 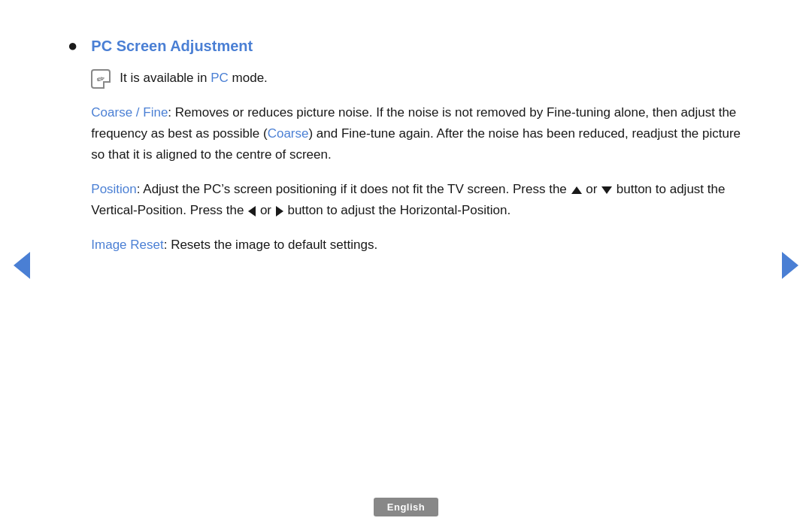 What do you see at coordinates (397, 210) in the screenshot?
I see `position-desc-post: button to adjust the Horizontal-Position…` at bounding box center [397, 210].